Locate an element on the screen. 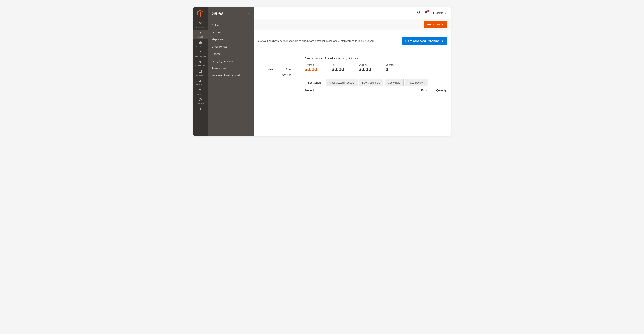 The height and width of the screenshot is (334, 644). person-icon is located at coordinates (200, 52).